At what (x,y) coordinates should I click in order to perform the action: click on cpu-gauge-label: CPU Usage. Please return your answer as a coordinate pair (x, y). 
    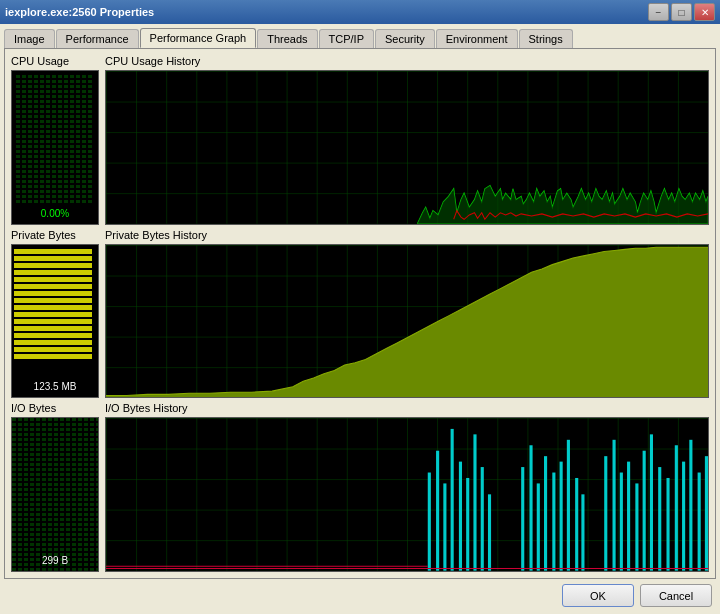
    Looking at the image, I should click on (55, 61).